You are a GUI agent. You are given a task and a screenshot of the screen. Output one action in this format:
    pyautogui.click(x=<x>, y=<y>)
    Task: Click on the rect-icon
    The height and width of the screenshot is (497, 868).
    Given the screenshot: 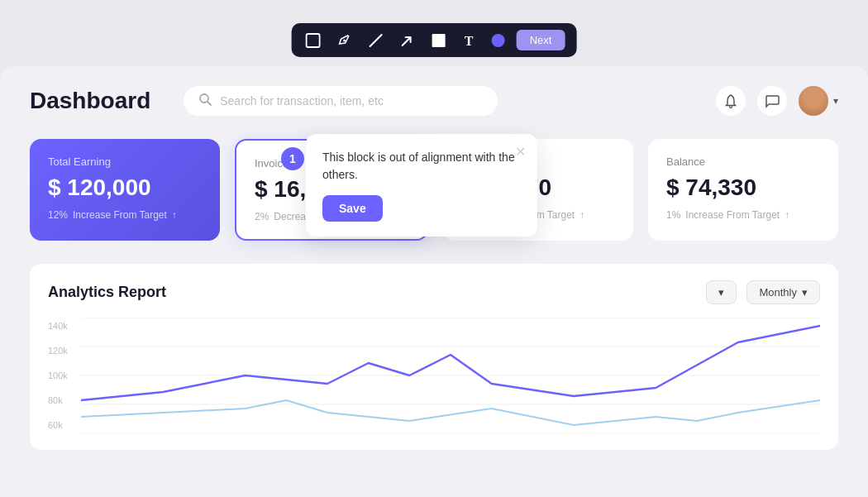 What is the action you would take?
    pyautogui.click(x=439, y=41)
    